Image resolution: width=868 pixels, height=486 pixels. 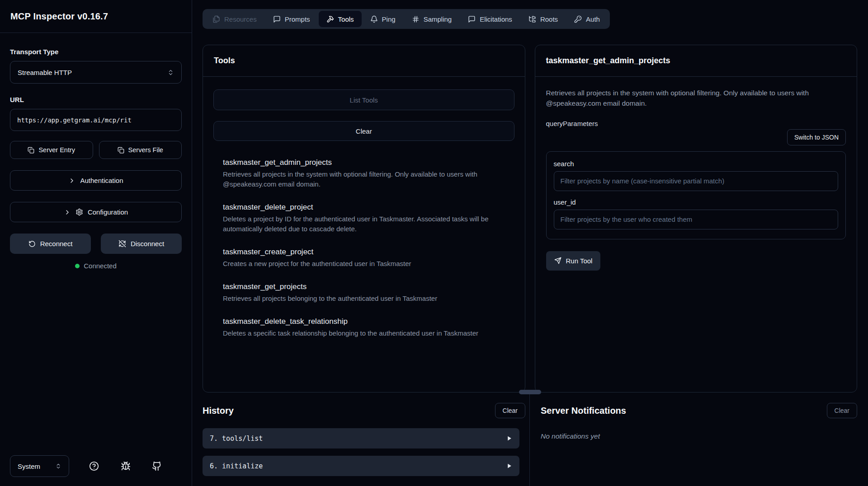 What do you see at coordinates (530, 439) in the screenshot?
I see `bottom-area: History Clear 7. tools/list 6. initializ…` at bounding box center [530, 439].